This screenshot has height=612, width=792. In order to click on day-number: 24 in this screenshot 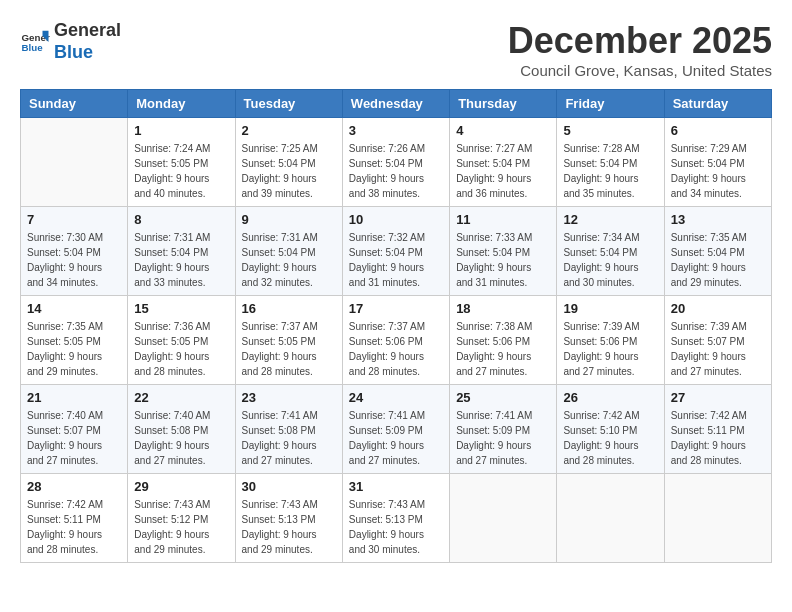, I will do `click(396, 398)`.